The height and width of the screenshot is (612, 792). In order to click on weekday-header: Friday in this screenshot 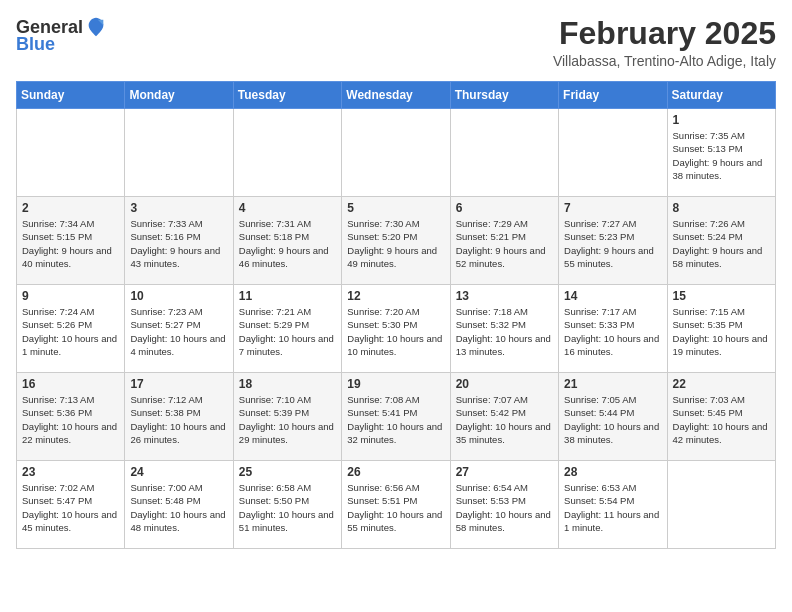, I will do `click(613, 96)`.